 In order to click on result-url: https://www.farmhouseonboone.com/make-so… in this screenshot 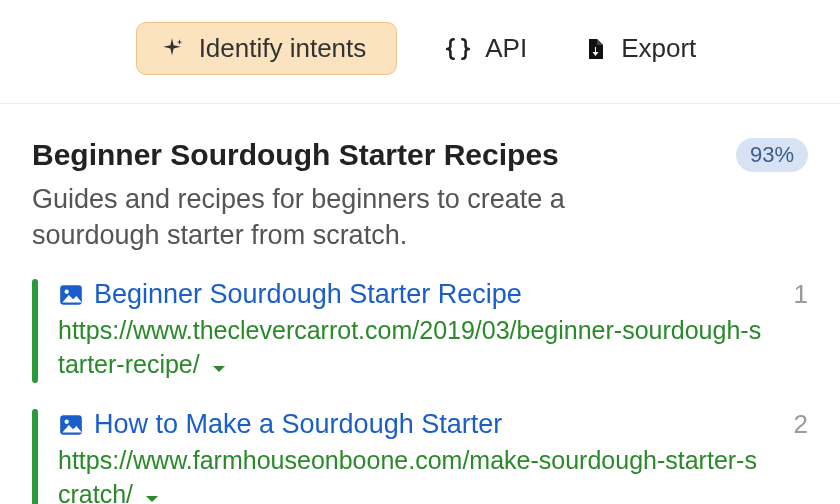, I will do `click(413, 474)`.